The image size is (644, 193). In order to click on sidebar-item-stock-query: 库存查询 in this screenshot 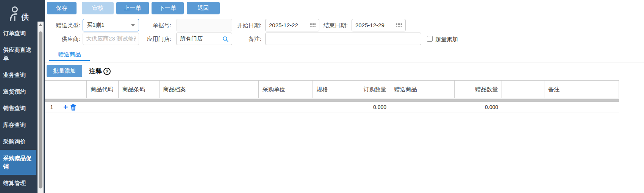, I will do `click(18, 125)`.